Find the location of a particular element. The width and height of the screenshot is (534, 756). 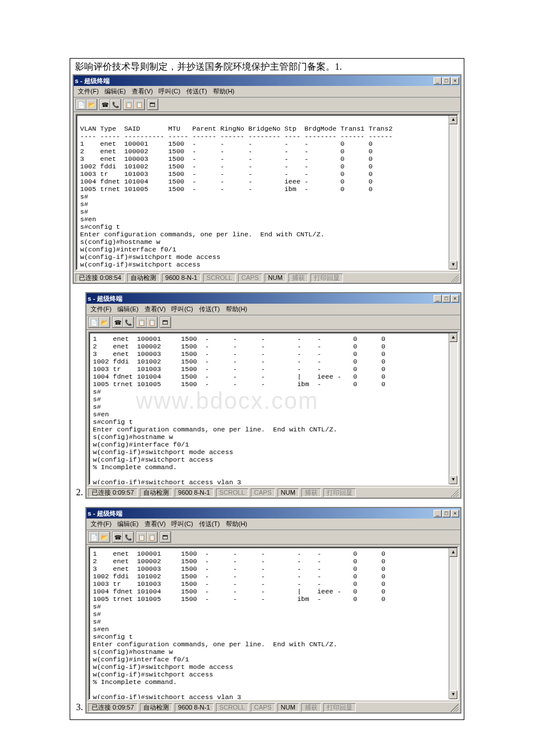

statusbar: 已连接 0:09:57 自动检测 9600 8-N-1 SCROLL CAPS … is located at coordinates (273, 492).